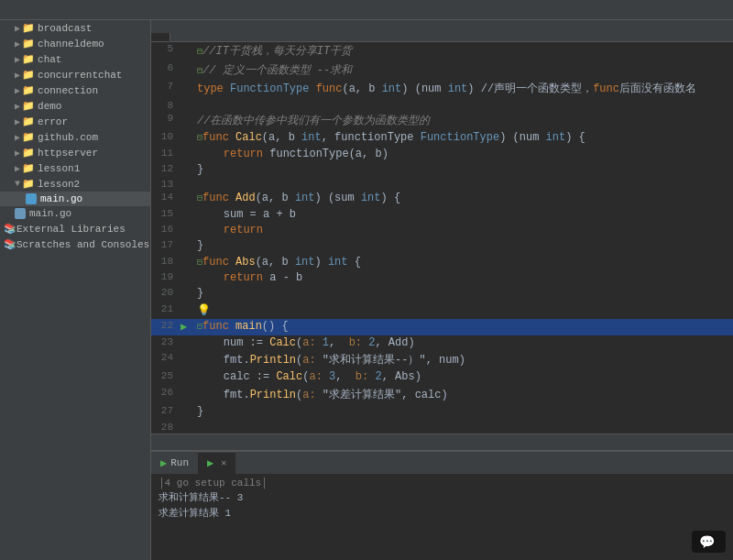  What do you see at coordinates (75, 137) in the screenshot?
I see `sidebar-item-github.com: ▶📁github.com` at bounding box center [75, 137].